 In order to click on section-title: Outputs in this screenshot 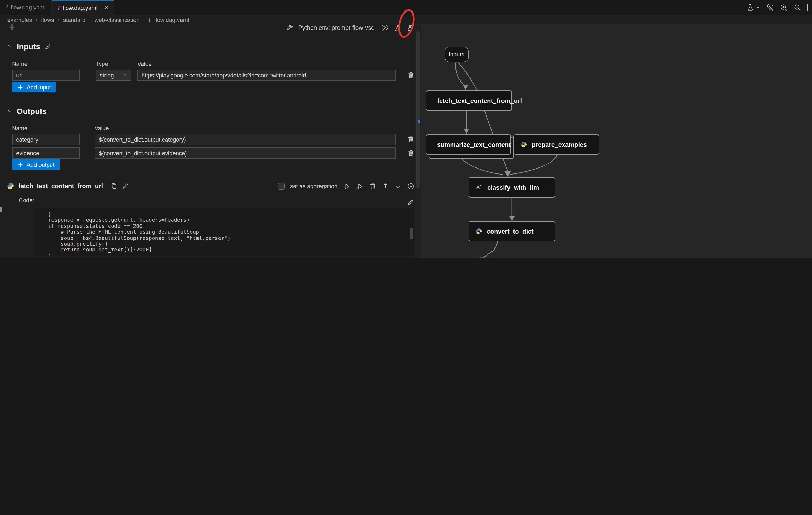, I will do `click(32, 111)`.